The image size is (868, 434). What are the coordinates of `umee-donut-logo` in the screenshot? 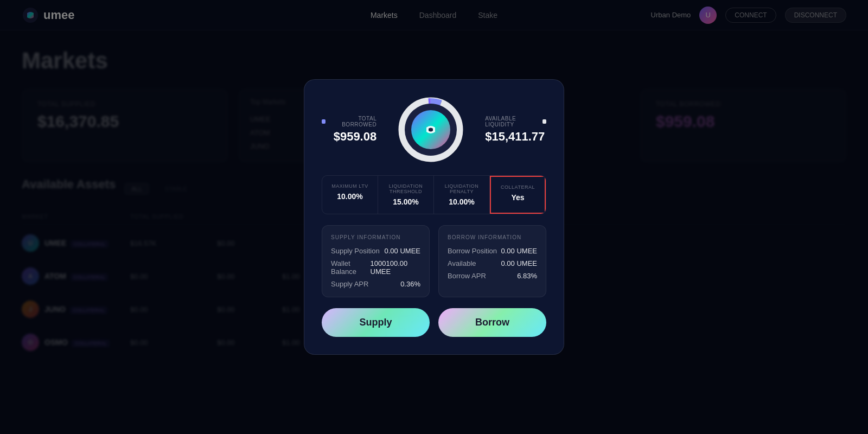 It's located at (431, 130).